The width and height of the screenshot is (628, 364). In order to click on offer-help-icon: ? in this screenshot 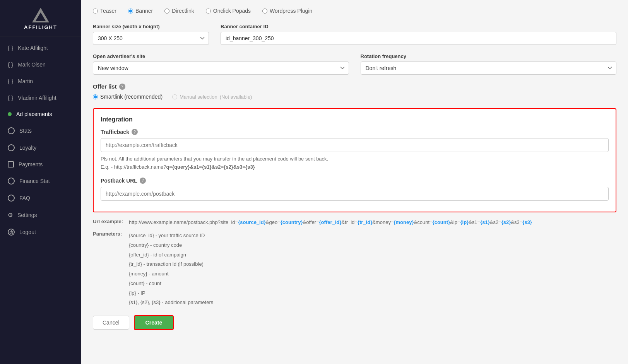, I will do `click(122, 87)`.